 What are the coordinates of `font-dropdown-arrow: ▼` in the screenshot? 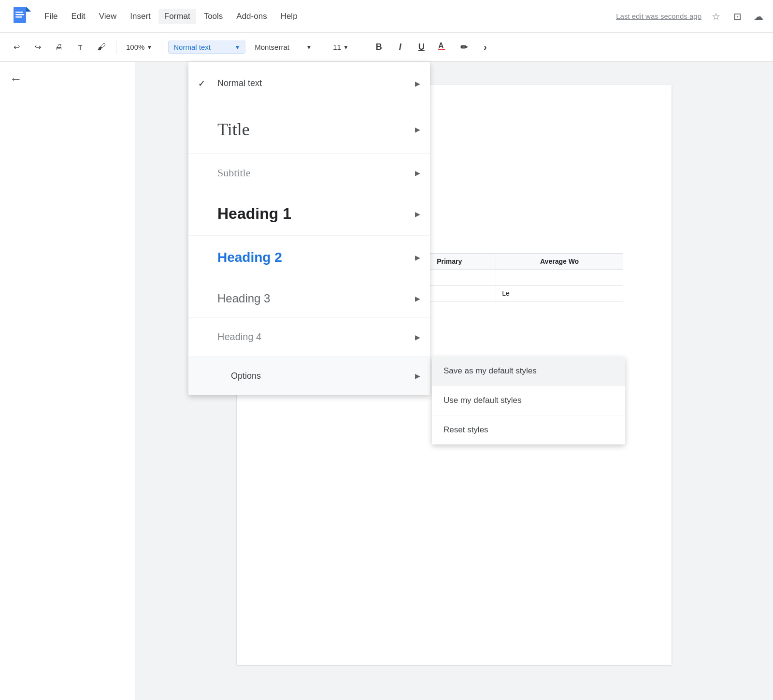 It's located at (309, 47).